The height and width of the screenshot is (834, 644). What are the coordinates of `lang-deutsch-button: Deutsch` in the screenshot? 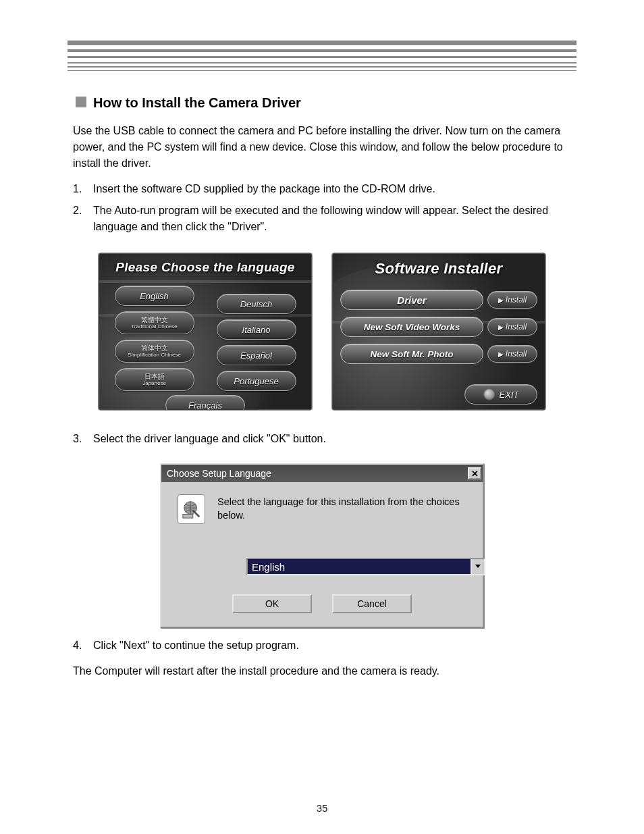 It's located at (257, 304).